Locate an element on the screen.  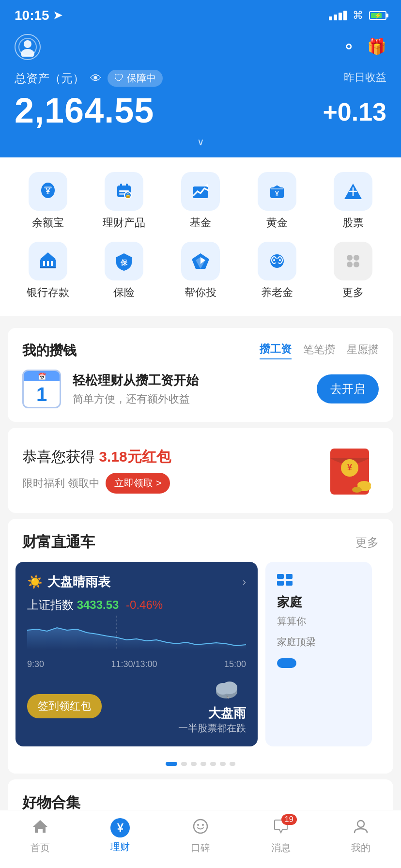
menu-item-jijin: 基金 is located at coordinates (200, 201).